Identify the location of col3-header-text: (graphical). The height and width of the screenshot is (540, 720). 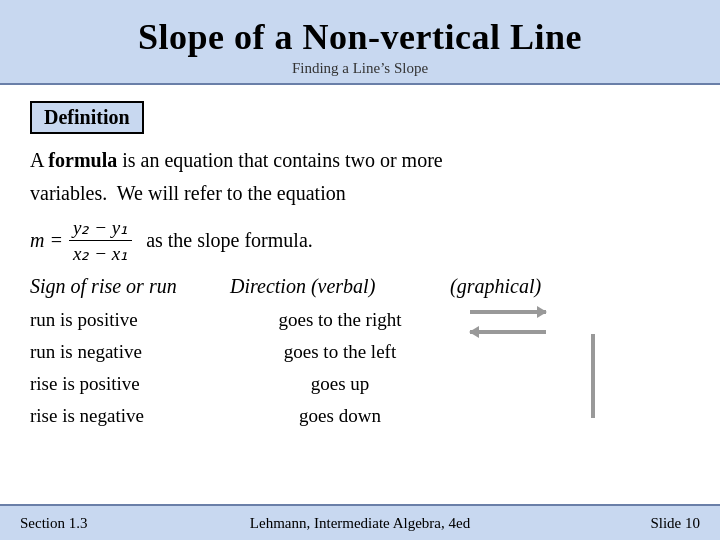
(496, 286).